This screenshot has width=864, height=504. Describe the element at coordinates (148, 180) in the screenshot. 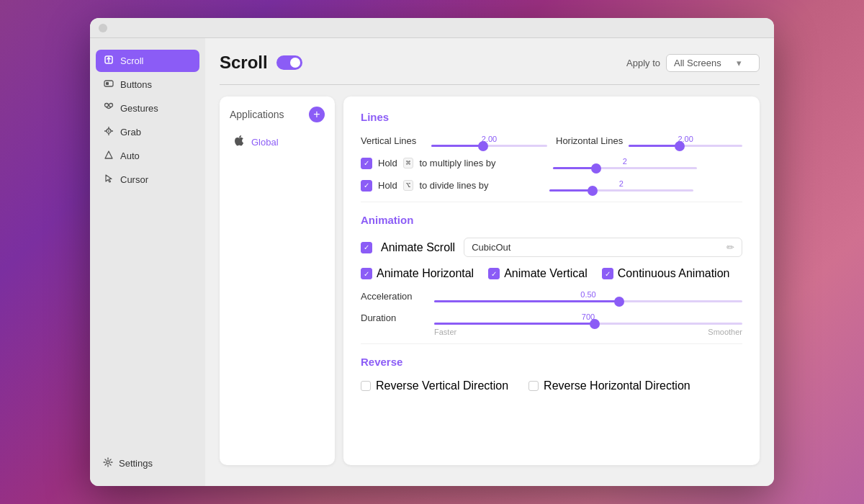

I see `sidebar-item-cursor: Cursor` at that location.